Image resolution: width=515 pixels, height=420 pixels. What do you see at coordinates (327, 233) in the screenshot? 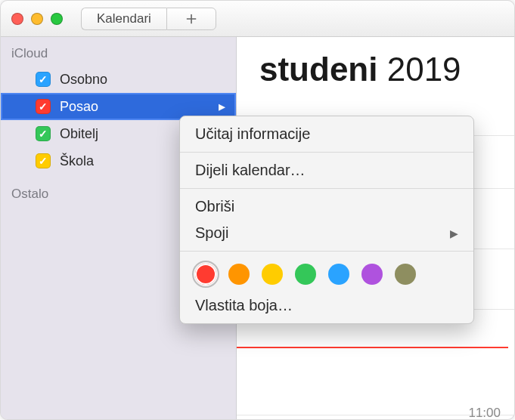
I see `menu-item-merge: Spoji ▶` at bounding box center [327, 233].